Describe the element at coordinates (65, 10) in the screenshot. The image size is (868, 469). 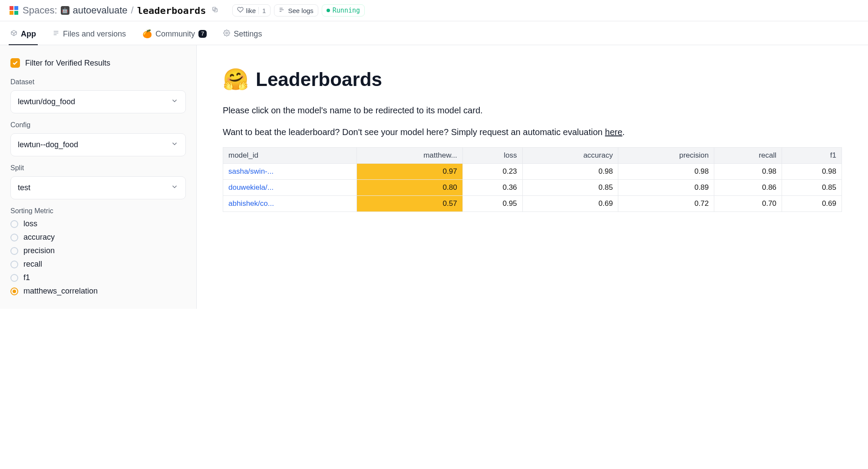
I see `owner-avatar-icon: 🤖` at that location.